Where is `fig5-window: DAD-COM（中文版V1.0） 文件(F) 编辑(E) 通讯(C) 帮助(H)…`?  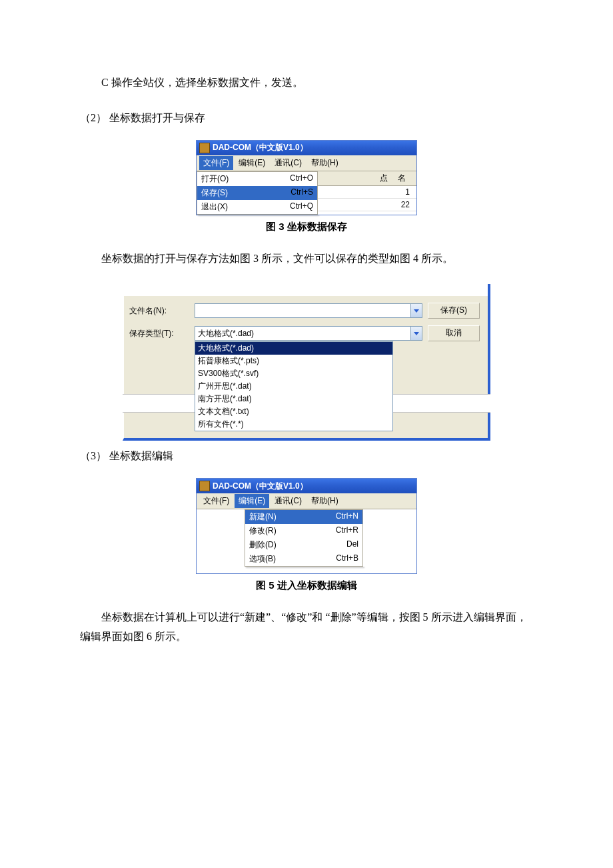 fig5-window: DAD-COM（中文版V1.0） 文件(F) 编辑(E) 通讯(C) 帮助(H)… is located at coordinates (306, 526).